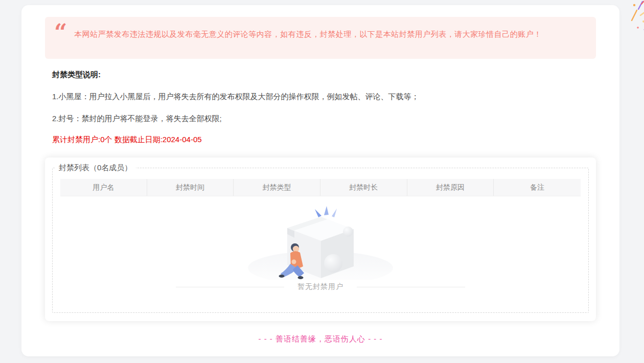  What do you see at coordinates (320, 339) in the screenshot?
I see `footer-motto: - - - 善语结善缘，恶语伤人心 - - -` at bounding box center [320, 339].